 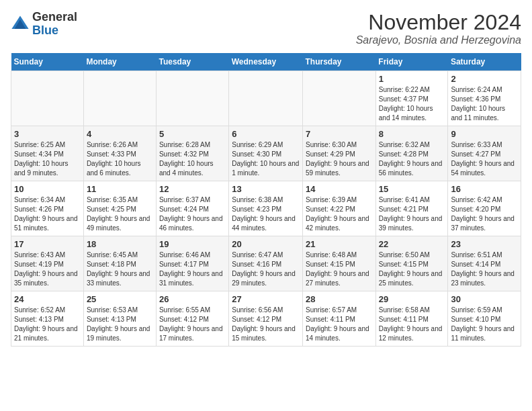 I want to click on day-number: 6, so click(x=266, y=134).